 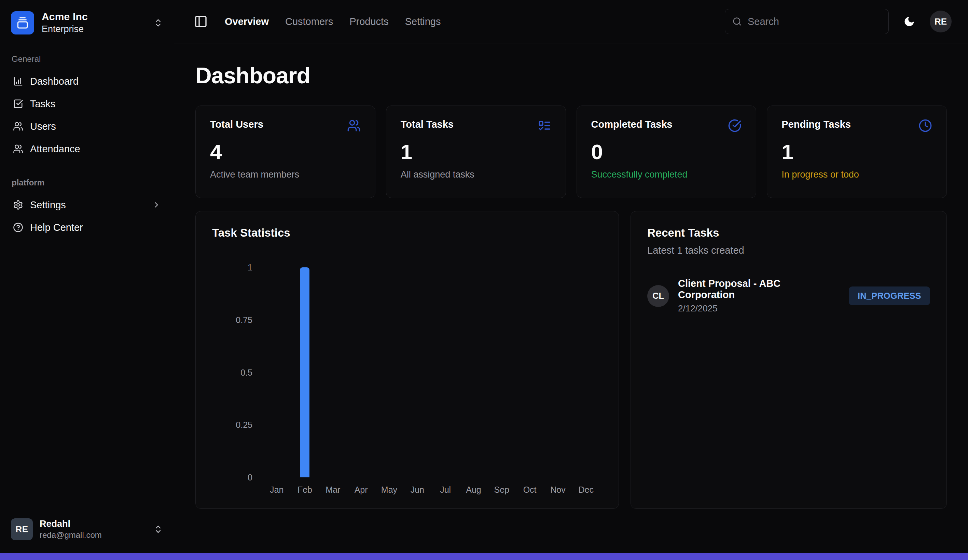 I want to click on sidebar-item-tasks: Tasks, so click(x=87, y=104).